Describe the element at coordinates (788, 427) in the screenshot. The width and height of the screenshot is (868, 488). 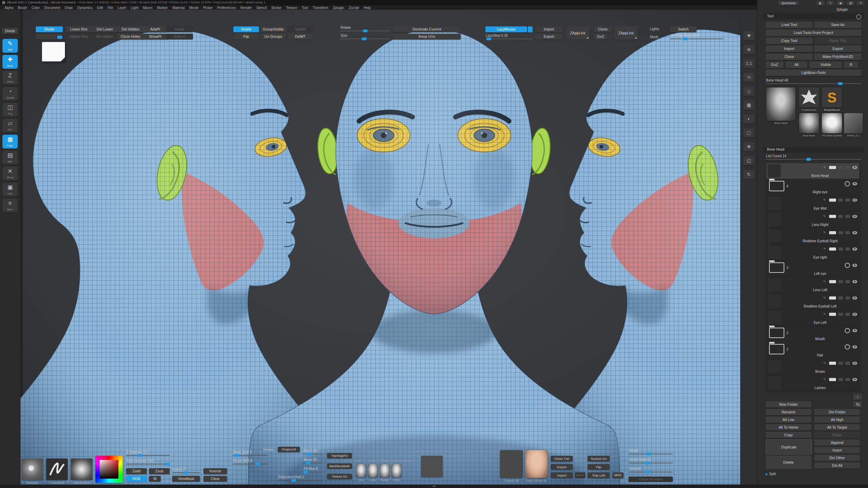
I see `all-to-home-button: All To Home` at that location.